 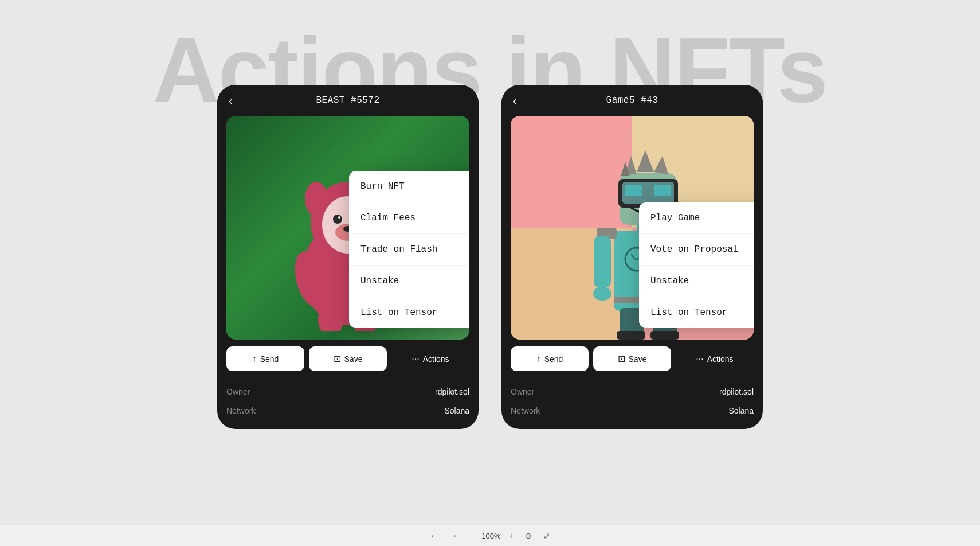 What do you see at coordinates (736, 392) in the screenshot?
I see `phone2-owner-value: rdpilot.sol` at bounding box center [736, 392].